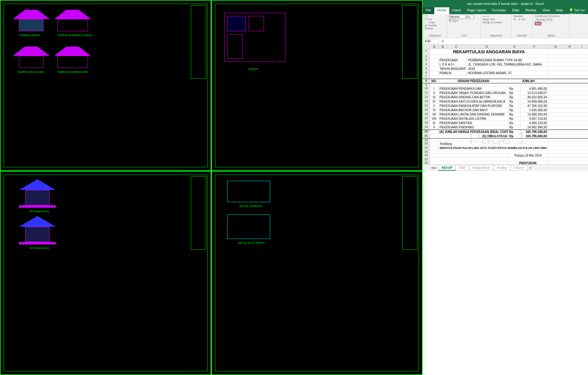 Image resolution: width=588 pixels, height=375 pixels. Describe the element at coordinates (502, 168) in the screenshot. I see `sheet-tab-analisa: Analisa` at that location.